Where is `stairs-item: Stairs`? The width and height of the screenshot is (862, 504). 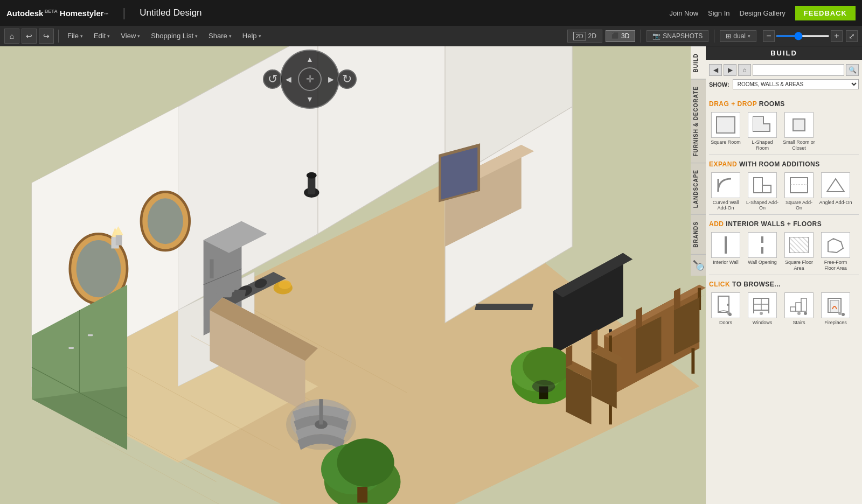 stairs-item: Stairs is located at coordinates (799, 309).